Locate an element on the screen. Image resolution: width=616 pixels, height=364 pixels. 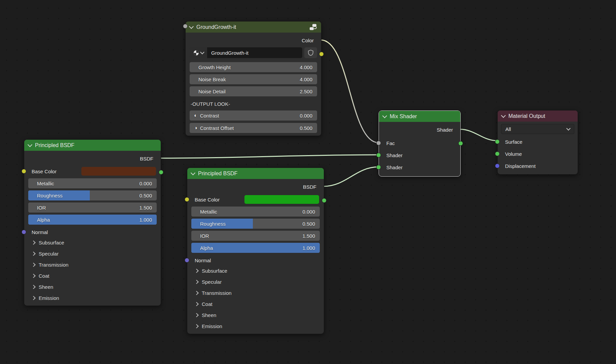
node-mix-shader: Mix Shader Shader Fac Shader Shader is located at coordinates (420, 144).